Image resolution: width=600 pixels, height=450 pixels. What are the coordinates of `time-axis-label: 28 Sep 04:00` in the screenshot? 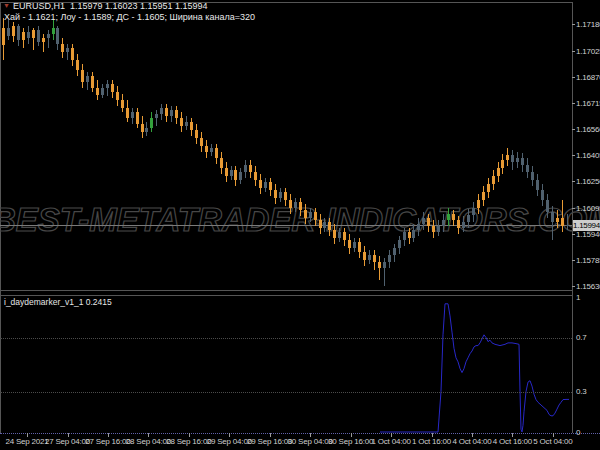 It's located at (148, 442).